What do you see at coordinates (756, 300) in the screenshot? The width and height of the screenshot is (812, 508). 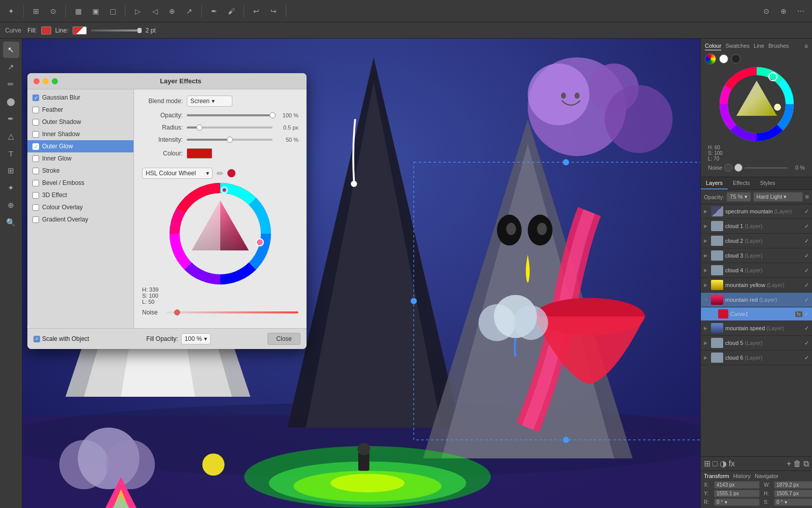 I see `layer-item-mountain-red: ▼ mountain red (Layer) ✓` at bounding box center [756, 300].